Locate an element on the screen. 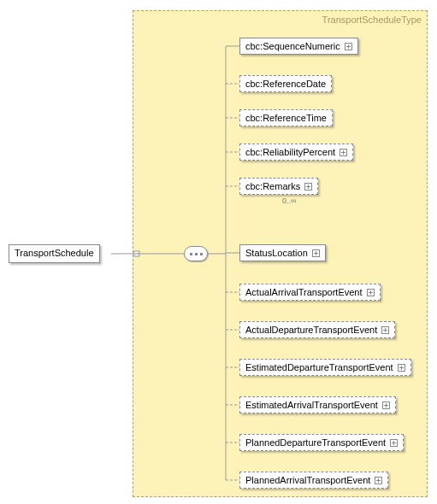 The width and height of the screenshot is (437, 504). child-element: PlannedDepartureTransportEvent is located at coordinates (322, 442).